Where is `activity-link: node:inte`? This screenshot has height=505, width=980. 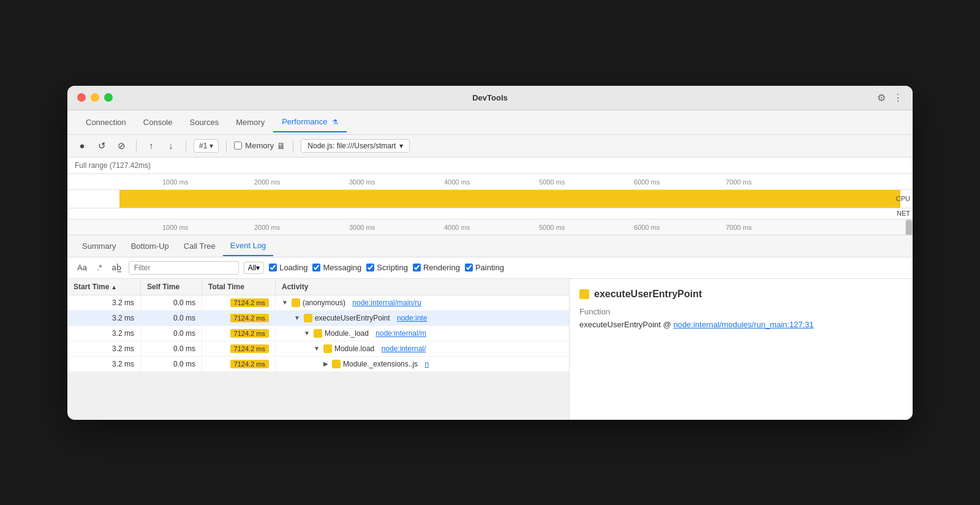 activity-link: node:inte is located at coordinates (412, 318).